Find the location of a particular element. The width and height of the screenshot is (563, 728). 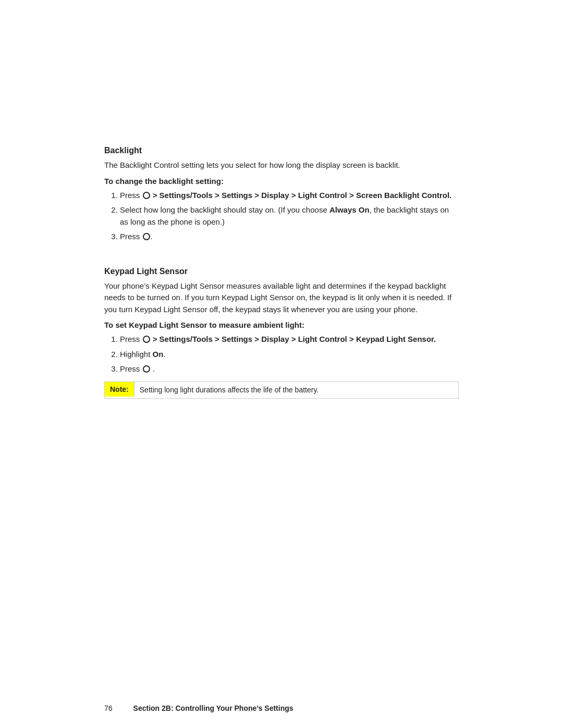

kstep2-period: . is located at coordinates (164, 354).